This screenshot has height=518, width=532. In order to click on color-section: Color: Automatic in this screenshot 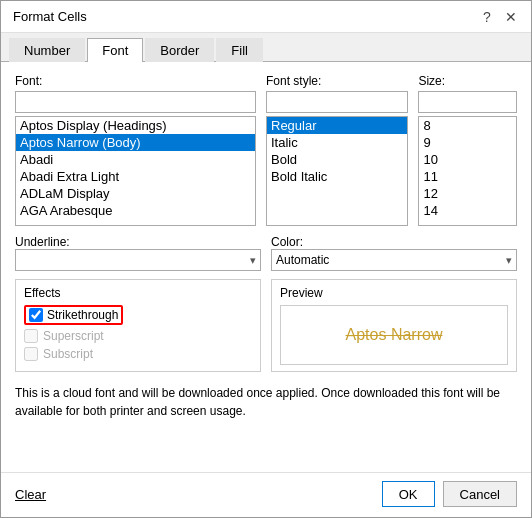, I will do `click(394, 252)`.